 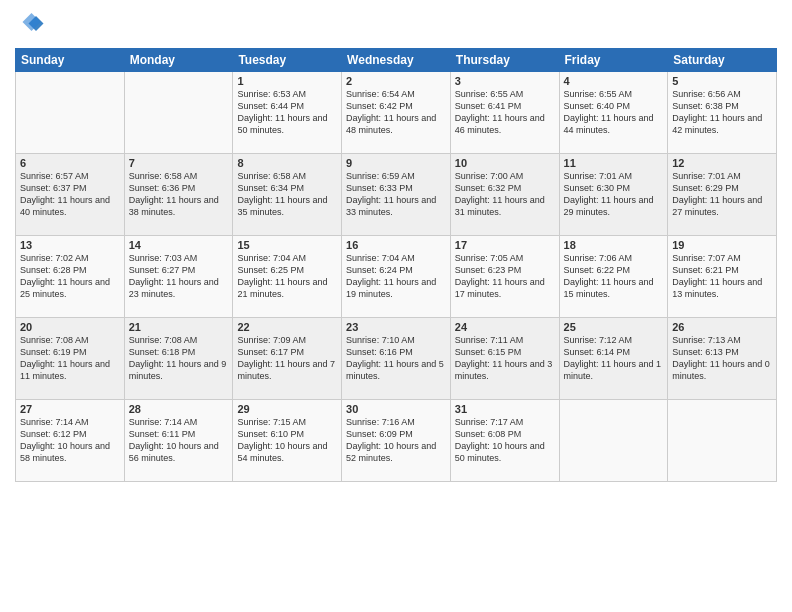 I want to click on day-cell: 15Sunrise: 7:04 AM Sunset: 6:25 PM Dayli…, so click(x=288, y=277).